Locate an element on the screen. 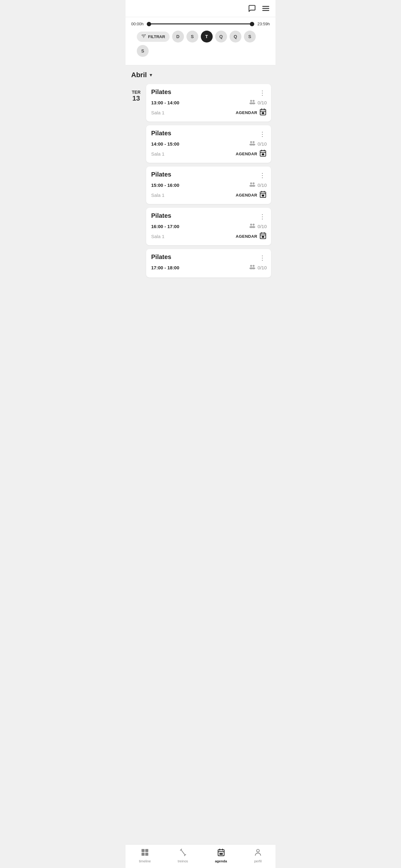 Image resolution: width=401 pixels, height=868 pixels. capacity-count-1: 0/10 is located at coordinates (262, 144).